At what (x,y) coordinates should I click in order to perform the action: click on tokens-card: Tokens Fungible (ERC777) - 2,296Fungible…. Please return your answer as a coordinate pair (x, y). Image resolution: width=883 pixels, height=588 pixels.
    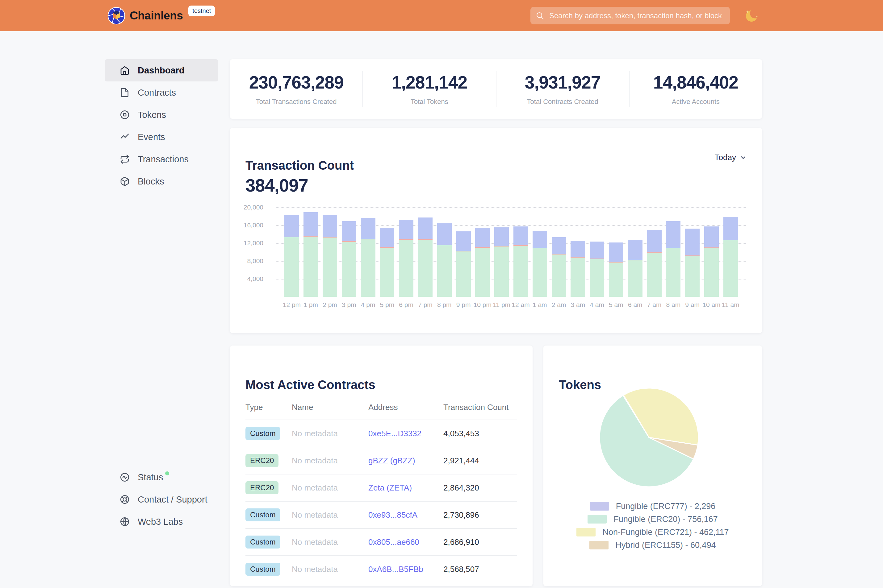
    Looking at the image, I should click on (653, 466).